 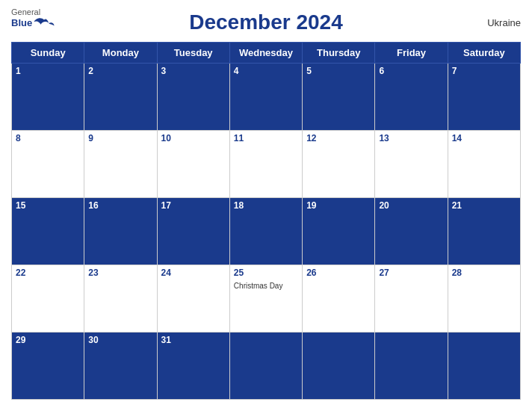 What do you see at coordinates (338, 206) in the screenshot?
I see `date-number: 19` at bounding box center [338, 206].